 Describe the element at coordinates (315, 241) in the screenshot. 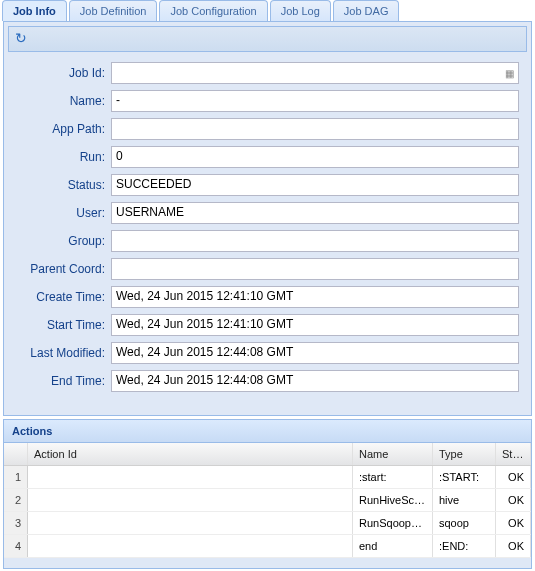

I see `group-field` at that location.